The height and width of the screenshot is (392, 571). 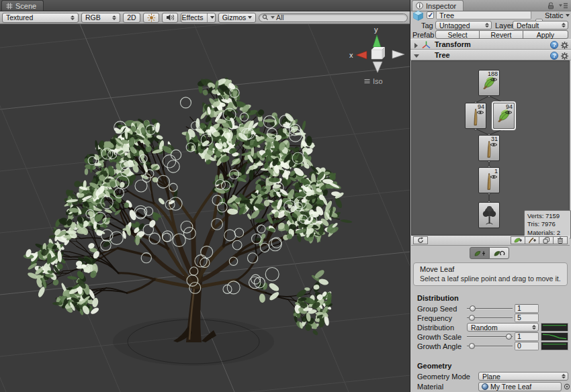 I want to click on gameobject-name-field: Tree, so click(x=484, y=15).